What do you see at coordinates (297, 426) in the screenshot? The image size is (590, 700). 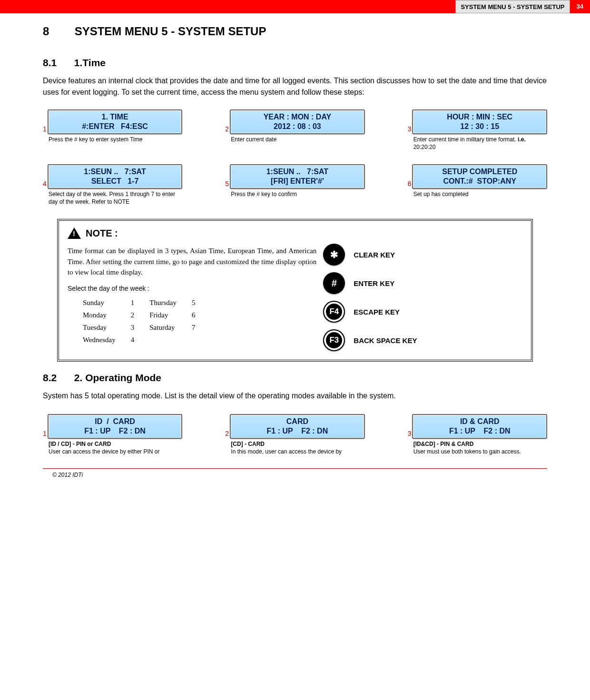 I see `lcd-screen: CARDF1 : UP F2 : DN` at bounding box center [297, 426].